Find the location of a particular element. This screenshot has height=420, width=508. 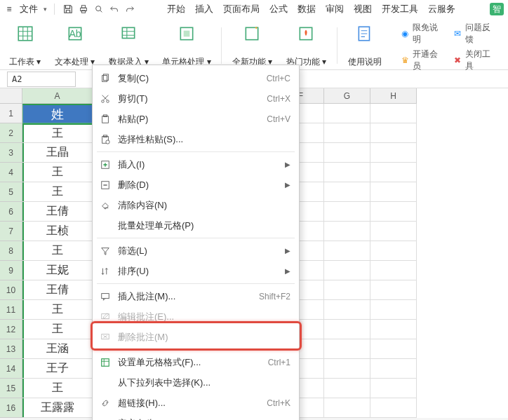

menu-item: 删除(D)▶ is located at coordinates (196, 185).